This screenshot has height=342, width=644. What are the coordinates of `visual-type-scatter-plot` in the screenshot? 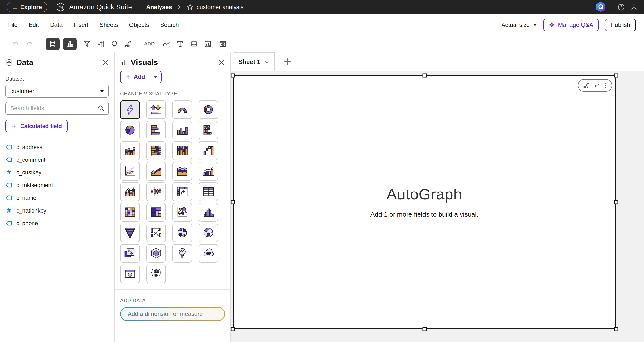 It's located at (182, 212).